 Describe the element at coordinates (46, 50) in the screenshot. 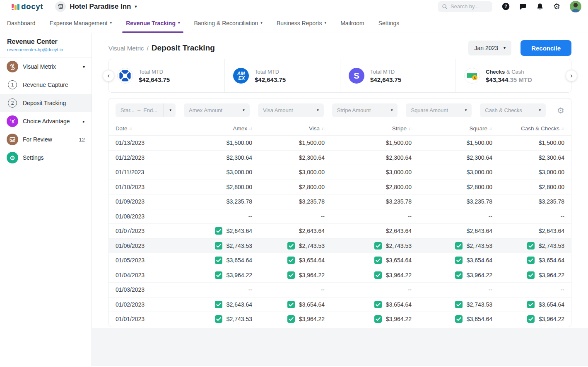

I see `sidebar-email: revenuecenter-hp@docyt.io` at that location.